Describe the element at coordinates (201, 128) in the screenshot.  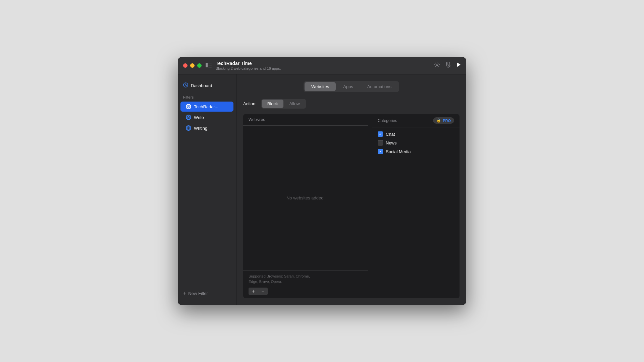
I see `sidebar-filter-label-writing: Writing` at that location.